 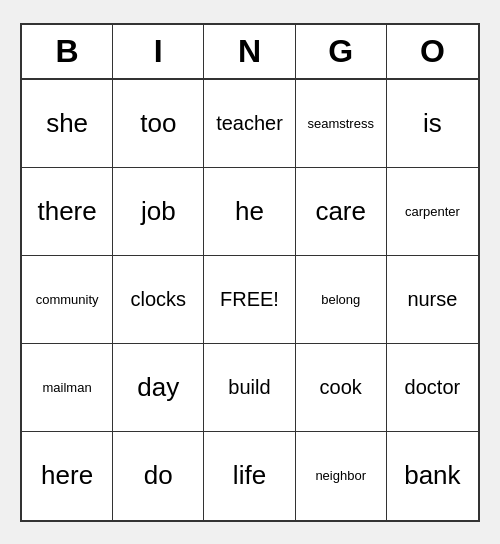 I want to click on header-cell-g: G, so click(x=342, y=52).